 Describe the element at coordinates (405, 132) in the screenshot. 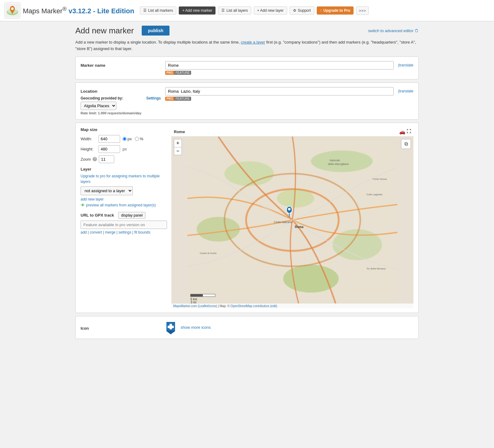

I see `map-title-buttons: 🚗 ⛶` at that location.